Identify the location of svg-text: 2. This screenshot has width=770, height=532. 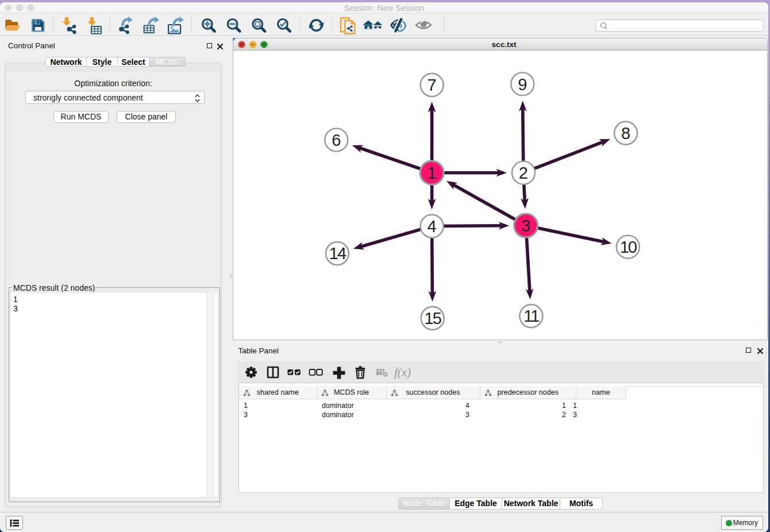
(523, 173).